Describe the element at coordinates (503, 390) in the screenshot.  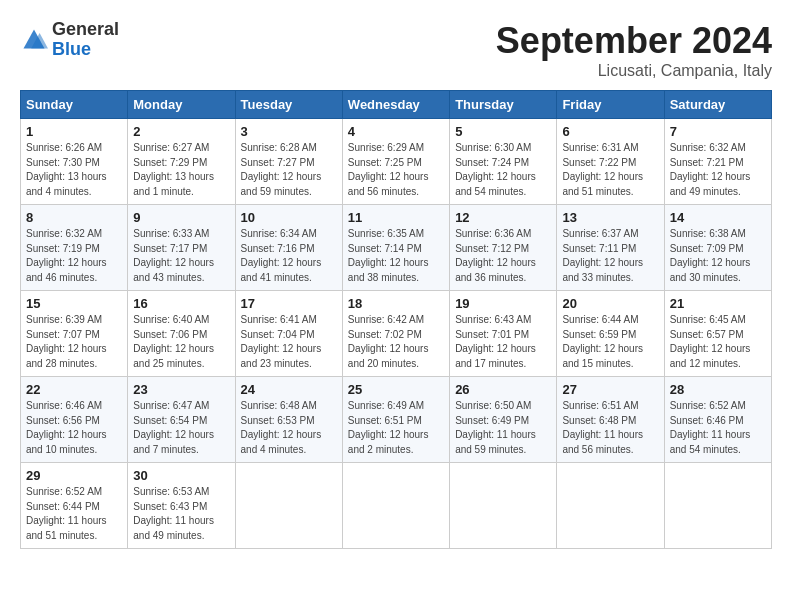
I see `day-number: 26` at that location.